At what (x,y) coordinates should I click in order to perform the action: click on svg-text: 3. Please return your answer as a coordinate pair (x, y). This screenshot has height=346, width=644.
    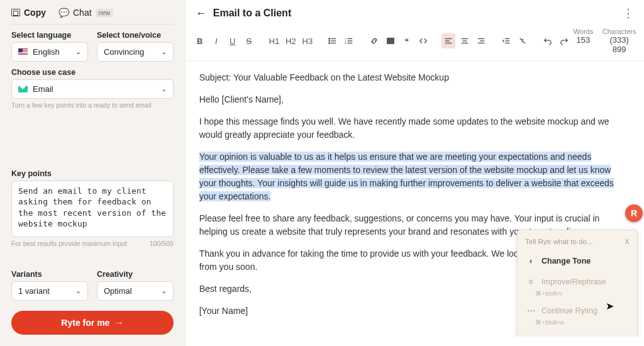
    Looking at the image, I should click on (346, 43).